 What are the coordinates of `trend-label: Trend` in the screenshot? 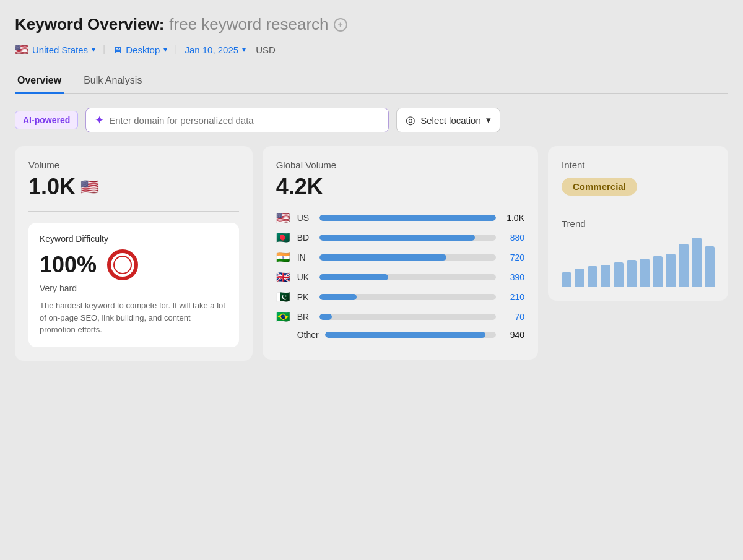 It's located at (638, 224).